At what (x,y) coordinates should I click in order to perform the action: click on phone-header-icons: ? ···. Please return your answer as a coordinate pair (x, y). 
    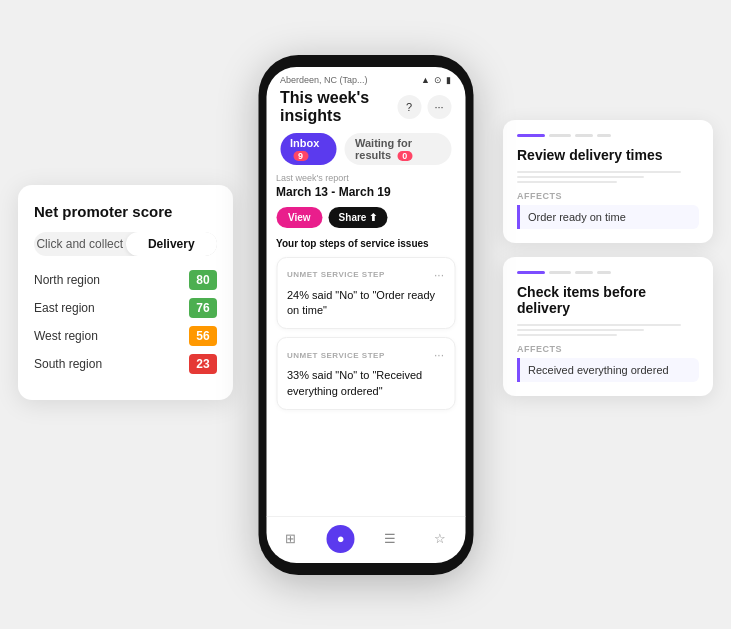
    Looking at the image, I should click on (424, 107).